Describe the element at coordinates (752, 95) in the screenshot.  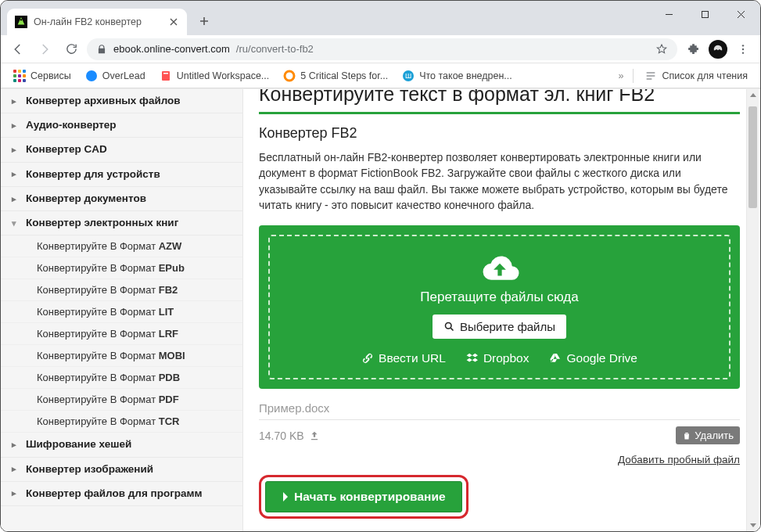
I see `scroll-up-button` at that location.